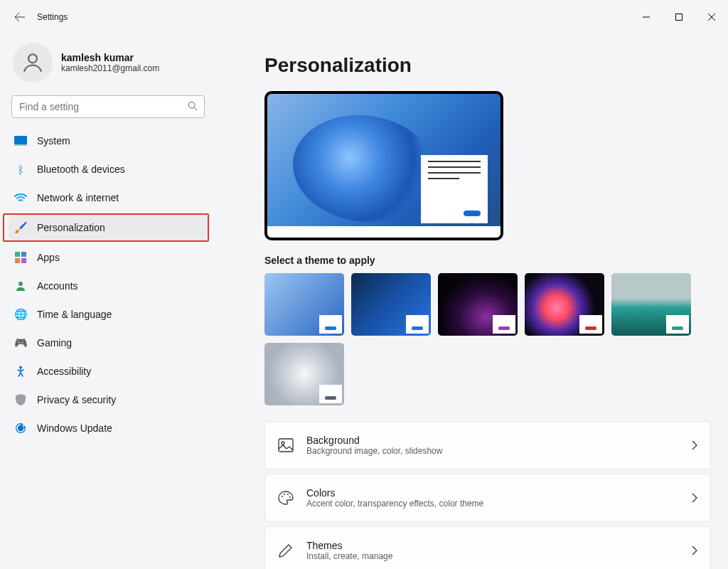 This screenshot has width=728, height=569. Describe the element at coordinates (493, 504) in the screenshot. I see `row-desc: Accent color, transparency effects, colo…` at that location.